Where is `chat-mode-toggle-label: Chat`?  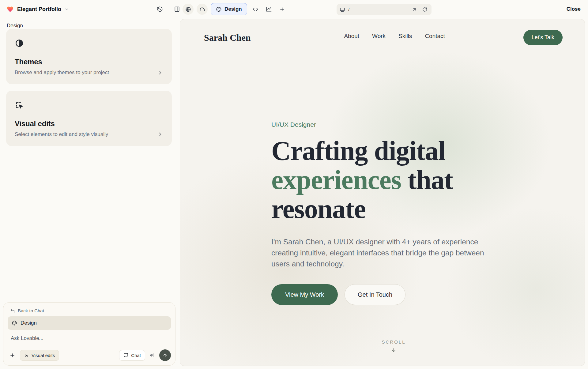 chat-mode-toggle-label: Chat is located at coordinates (136, 355).